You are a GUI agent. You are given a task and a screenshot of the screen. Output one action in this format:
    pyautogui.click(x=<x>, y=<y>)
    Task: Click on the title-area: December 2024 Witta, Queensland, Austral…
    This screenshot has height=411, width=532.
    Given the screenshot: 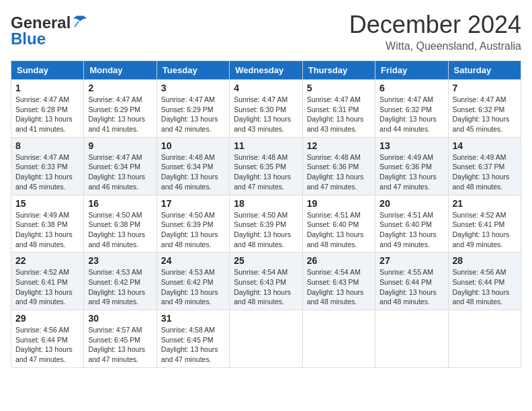 What is the action you would take?
    pyautogui.click(x=435, y=32)
    